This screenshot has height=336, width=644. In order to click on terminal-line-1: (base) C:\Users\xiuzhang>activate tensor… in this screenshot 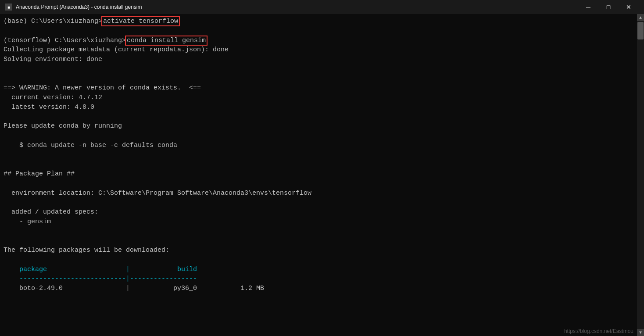, I will do `click(322, 21)`.